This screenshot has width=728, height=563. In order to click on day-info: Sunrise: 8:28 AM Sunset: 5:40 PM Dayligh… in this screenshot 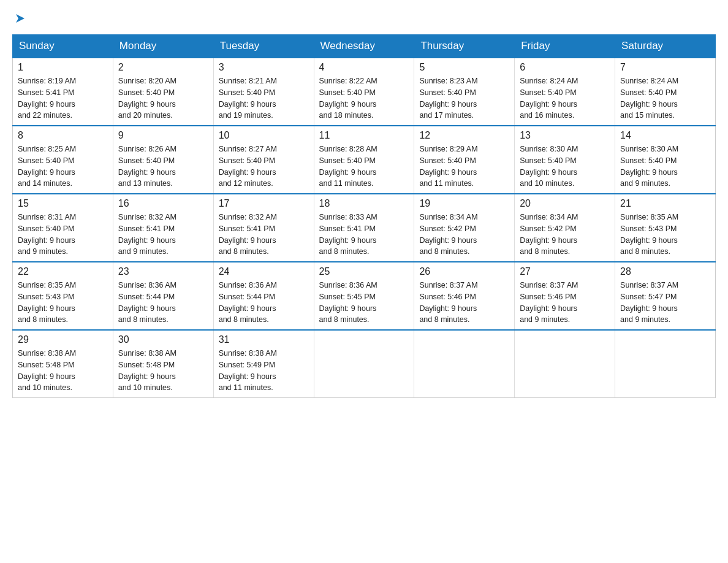, I will do `click(364, 167)`.